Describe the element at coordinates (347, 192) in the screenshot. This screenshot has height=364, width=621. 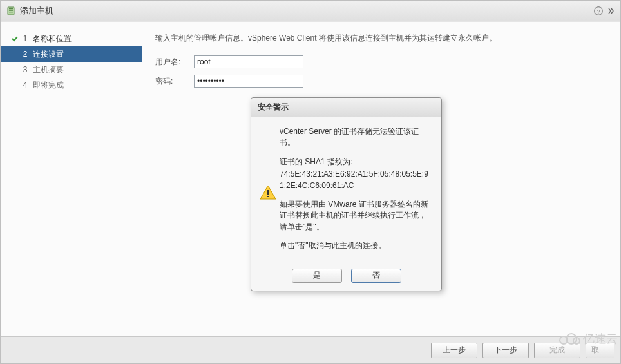
I see `dialog-body: vCenter Server 的证书存储无法验证该证书。 证书的 SHA1 指纹…` at that location.